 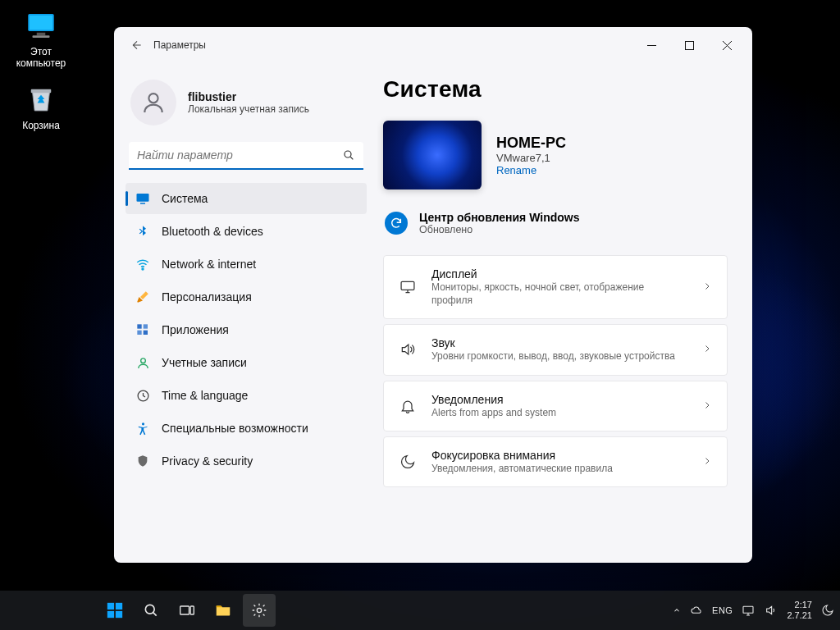 I want to click on language-indicator: ENG, so click(x=722, y=610).